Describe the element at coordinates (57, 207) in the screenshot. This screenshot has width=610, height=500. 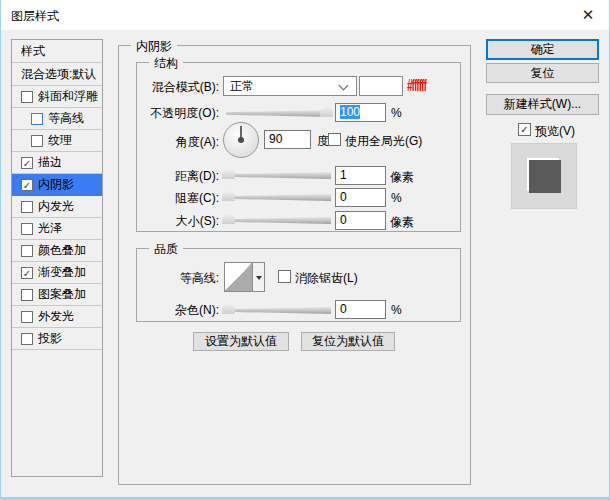
I see `sidebar-item-inner-glow: 内发光` at that location.